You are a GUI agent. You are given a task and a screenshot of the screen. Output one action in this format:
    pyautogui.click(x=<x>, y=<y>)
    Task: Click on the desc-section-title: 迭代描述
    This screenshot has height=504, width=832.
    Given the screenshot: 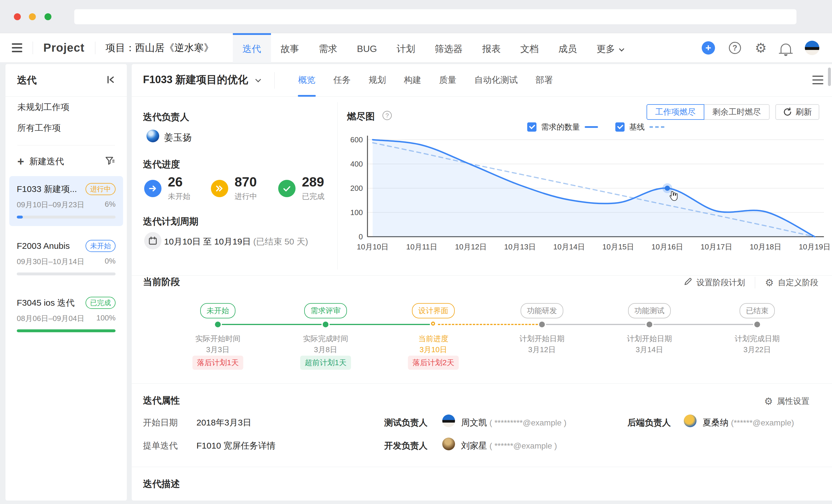 What is the action you would take?
    pyautogui.click(x=161, y=484)
    